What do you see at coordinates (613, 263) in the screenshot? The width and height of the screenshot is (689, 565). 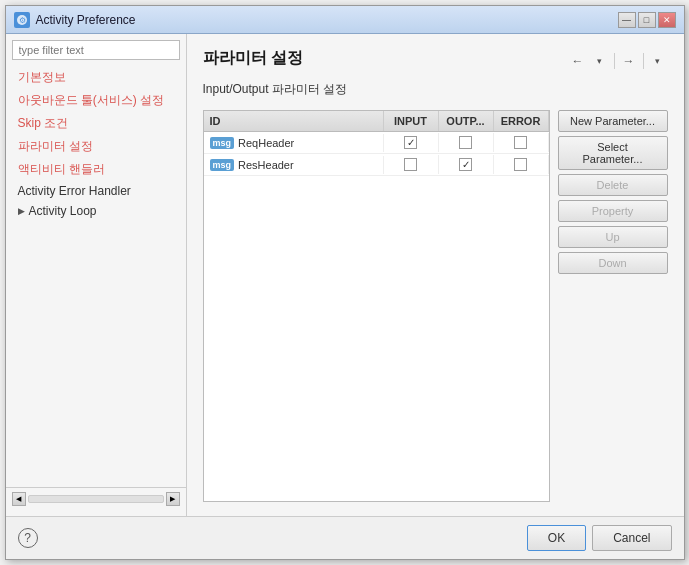 I see `down-button: Down` at bounding box center [613, 263].